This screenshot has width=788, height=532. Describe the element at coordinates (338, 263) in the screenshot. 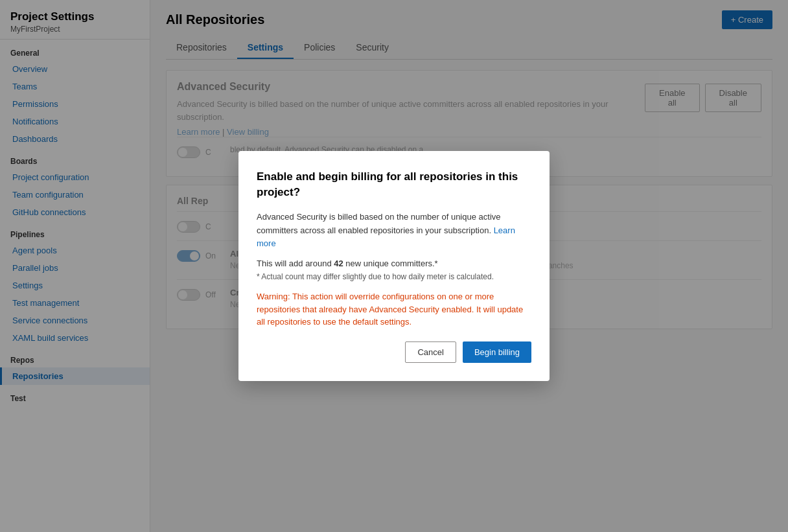

I see `modal-committers-count: 42` at that location.